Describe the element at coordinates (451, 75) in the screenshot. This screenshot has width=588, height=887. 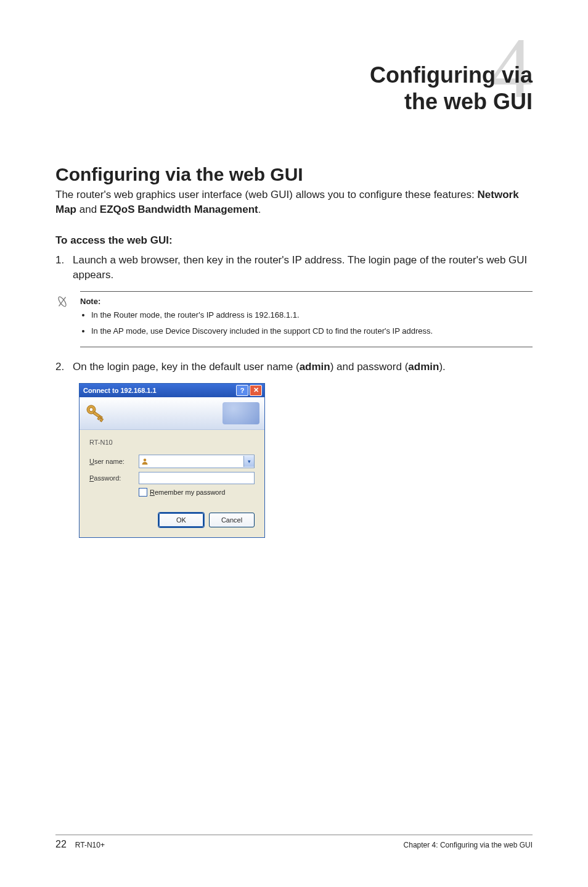
I see `chapter-title-line1: Configuring via` at that location.